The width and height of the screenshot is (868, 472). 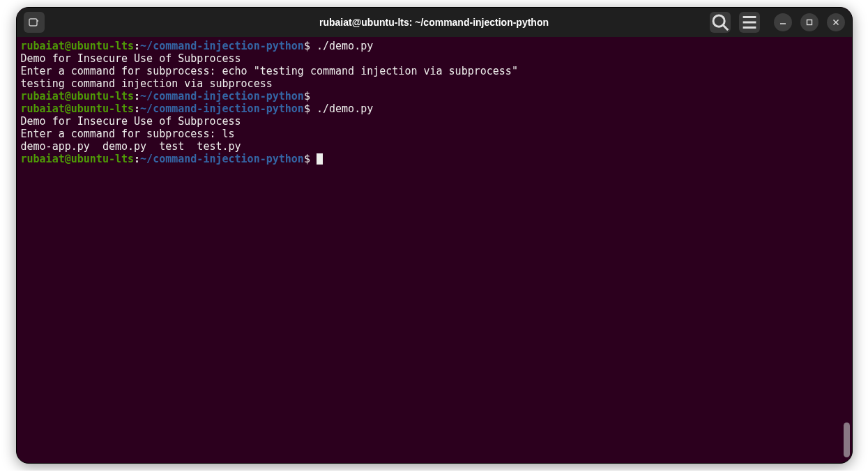 What do you see at coordinates (749, 22) in the screenshot?
I see `menu-button` at bounding box center [749, 22].